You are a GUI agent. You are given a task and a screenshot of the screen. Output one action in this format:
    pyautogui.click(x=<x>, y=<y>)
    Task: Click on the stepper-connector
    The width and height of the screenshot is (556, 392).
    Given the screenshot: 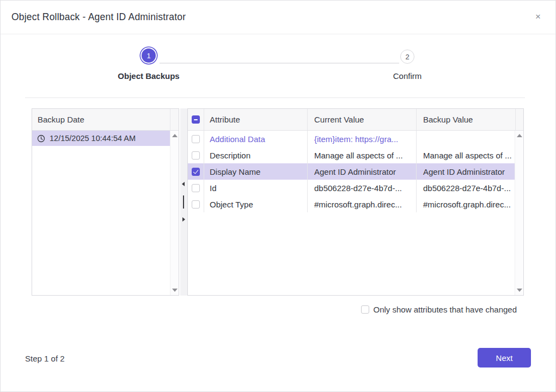 What is the action you would take?
    pyautogui.click(x=279, y=63)
    